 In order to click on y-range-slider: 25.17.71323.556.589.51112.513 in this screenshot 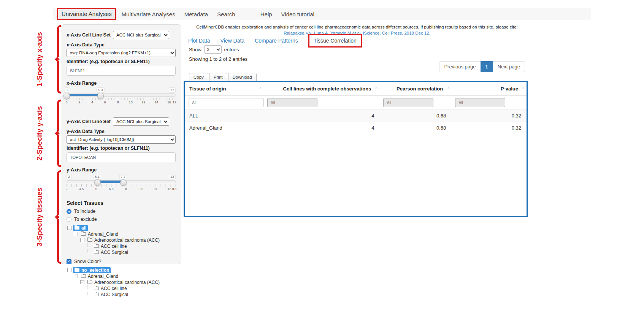, I will do `click(121, 184)`.